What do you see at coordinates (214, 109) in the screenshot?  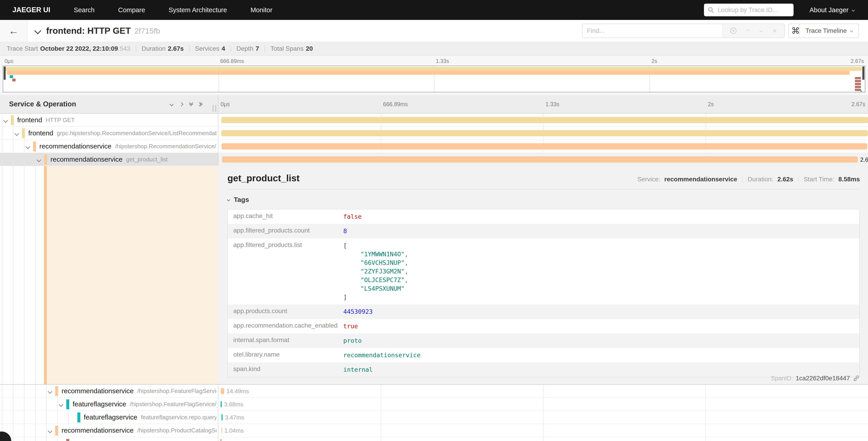 I see `column-resize-grip` at bounding box center [214, 109].